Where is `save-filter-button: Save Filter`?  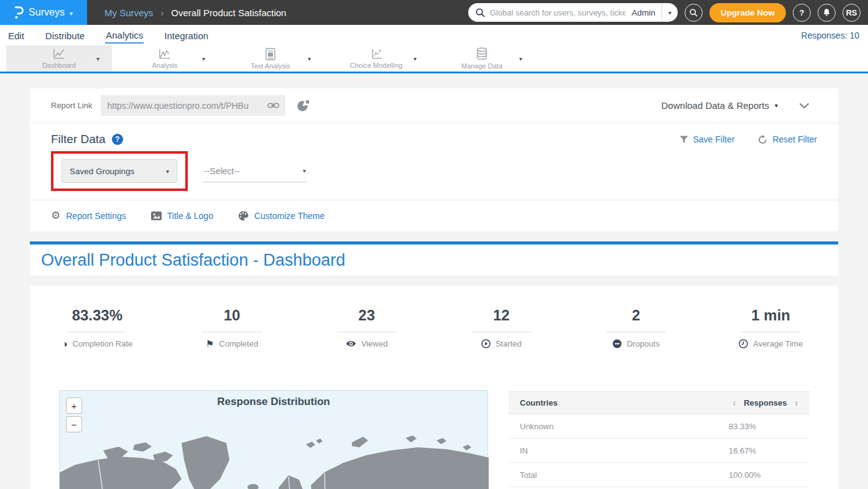
save-filter-button: Save Filter is located at coordinates (708, 139).